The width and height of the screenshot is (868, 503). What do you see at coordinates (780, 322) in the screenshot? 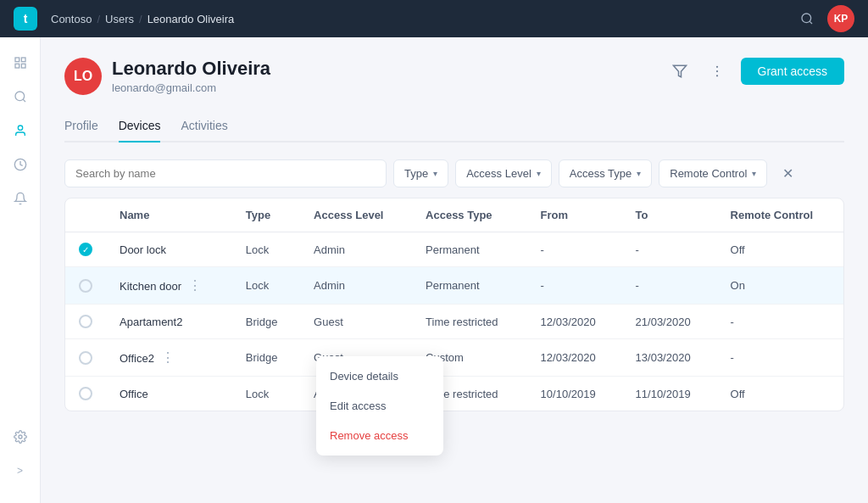
I see `cell-remote-control: -` at bounding box center [780, 322].